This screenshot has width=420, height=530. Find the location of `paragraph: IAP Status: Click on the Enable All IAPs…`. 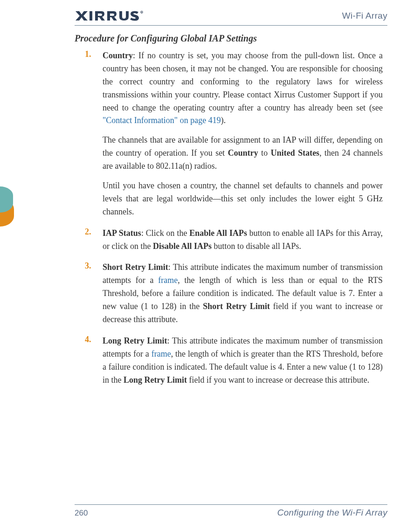

paragraph: IAP Status: Click on the Enable All IAPs… is located at coordinates (242, 240).